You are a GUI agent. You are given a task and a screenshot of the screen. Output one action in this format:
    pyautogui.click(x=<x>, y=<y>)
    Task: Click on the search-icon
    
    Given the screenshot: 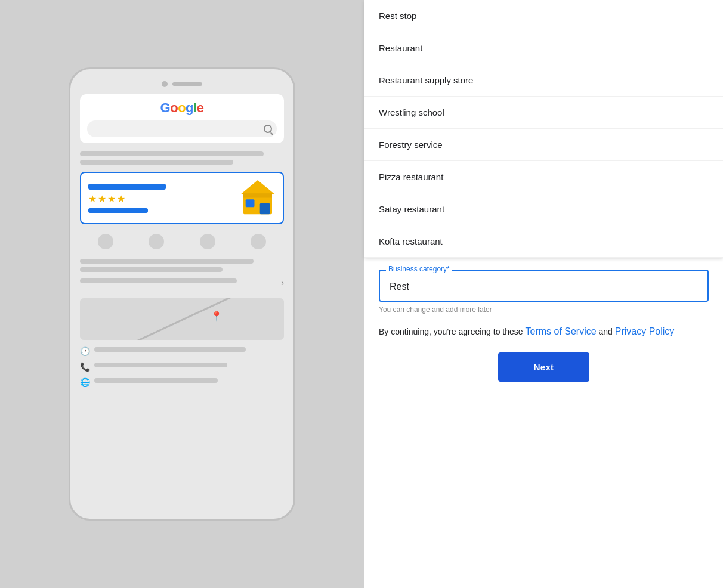 What is the action you would take?
    pyautogui.click(x=268, y=129)
    